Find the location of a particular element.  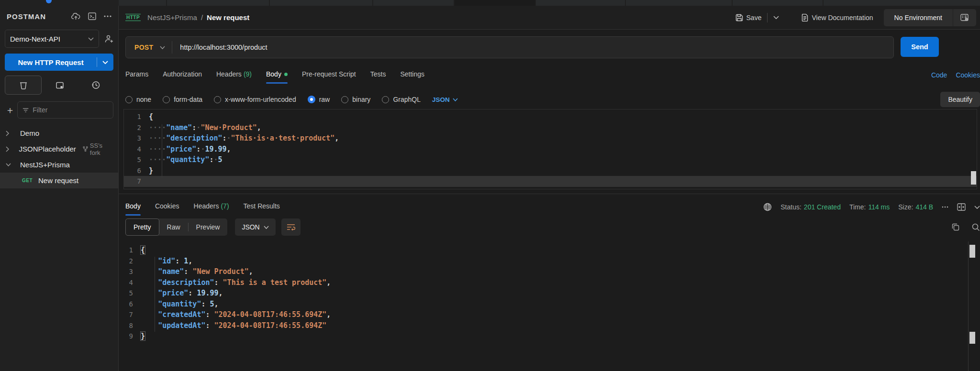

url-input is located at coordinates (533, 47).